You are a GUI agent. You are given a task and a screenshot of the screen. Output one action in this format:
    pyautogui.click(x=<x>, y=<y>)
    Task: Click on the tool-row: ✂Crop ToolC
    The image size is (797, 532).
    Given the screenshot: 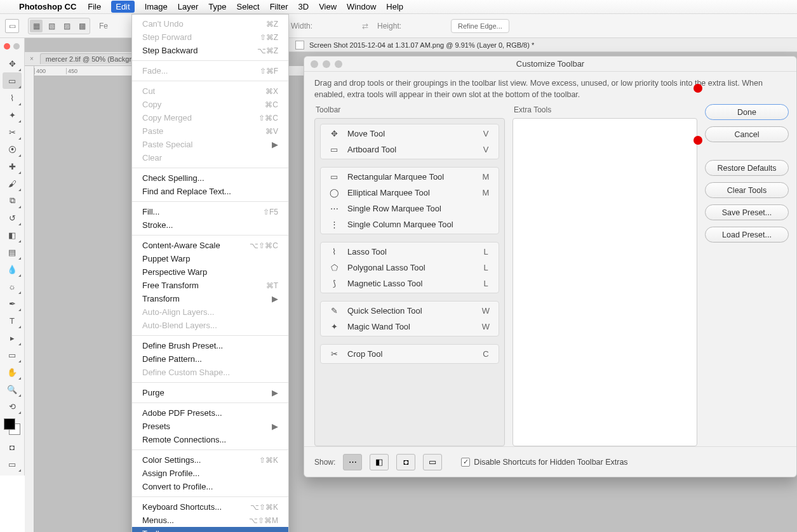 What is the action you would take?
    pyautogui.click(x=410, y=354)
    